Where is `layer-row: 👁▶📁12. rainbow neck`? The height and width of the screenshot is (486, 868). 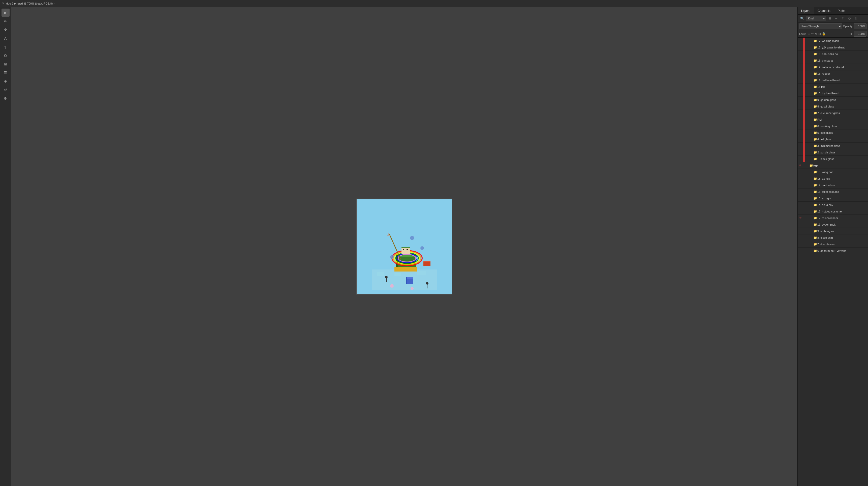 layer-row: 👁▶📁12. rainbow neck is located at coordinates (833, 218).